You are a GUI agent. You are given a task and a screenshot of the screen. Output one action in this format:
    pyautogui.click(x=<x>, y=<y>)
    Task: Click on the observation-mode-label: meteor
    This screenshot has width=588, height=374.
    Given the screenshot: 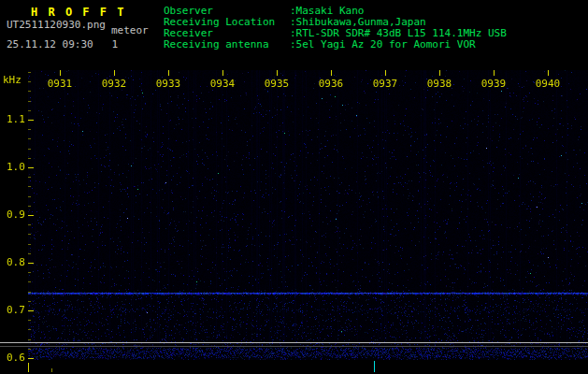 What is the action you would take?
    pyautogui.click(x=130, y=31)
    